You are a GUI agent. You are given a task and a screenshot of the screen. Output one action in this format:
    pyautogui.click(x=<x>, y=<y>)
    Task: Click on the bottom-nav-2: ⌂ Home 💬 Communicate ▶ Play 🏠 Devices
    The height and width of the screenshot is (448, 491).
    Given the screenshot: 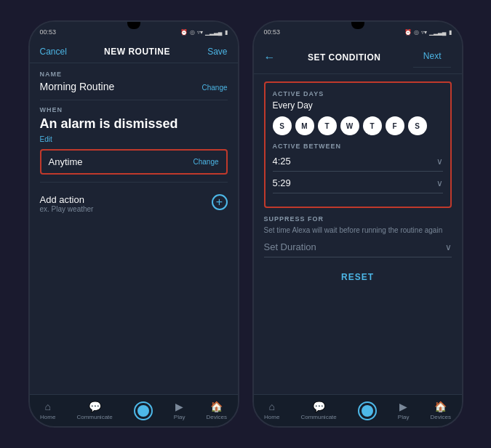 What is the action you would take?
    pyautogui.click(x=358, y=410)
    